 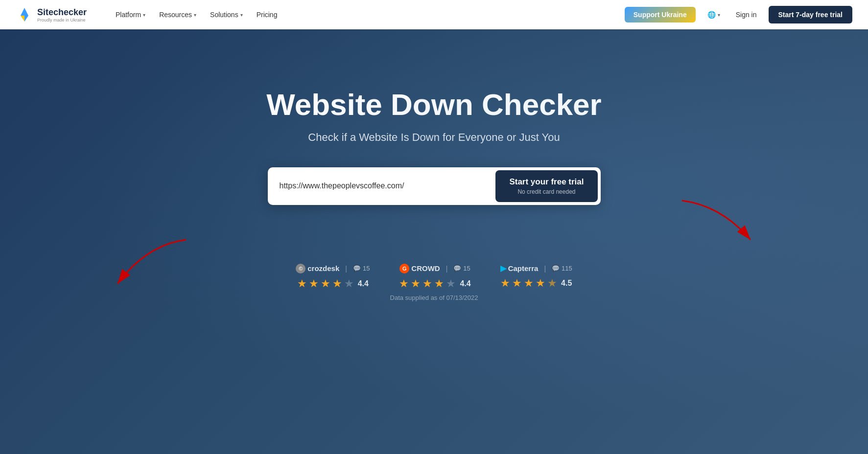 What do you see at coordinates (546, 182) in the screenshot?
I see `cta-main-label: Start your free trial` at bounding box center [546, 182].